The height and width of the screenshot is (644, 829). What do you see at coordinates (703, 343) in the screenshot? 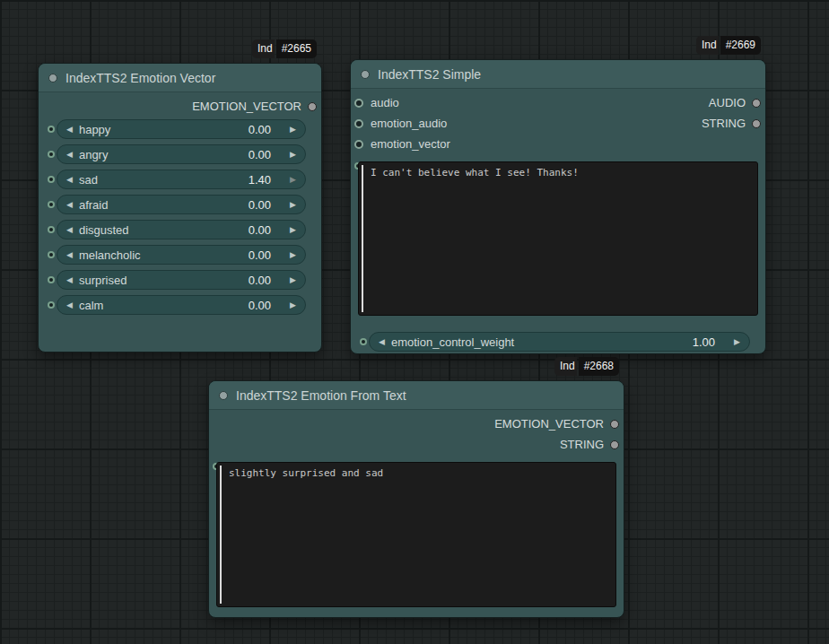
I see `widget-value: 1.00` at bounding box center [703, 343].